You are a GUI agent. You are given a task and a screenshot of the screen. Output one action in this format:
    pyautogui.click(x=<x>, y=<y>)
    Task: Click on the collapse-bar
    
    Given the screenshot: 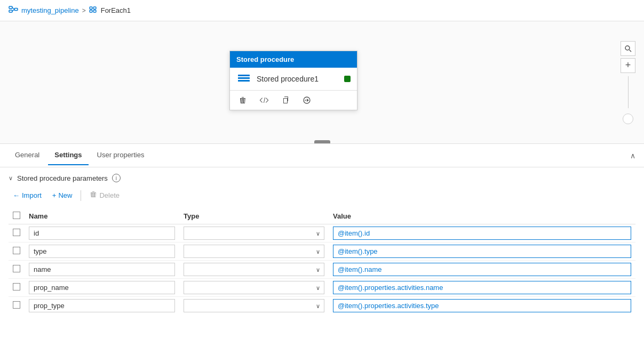 What is the action you would take?
    pyautogui.click(x=322, y=142)
    